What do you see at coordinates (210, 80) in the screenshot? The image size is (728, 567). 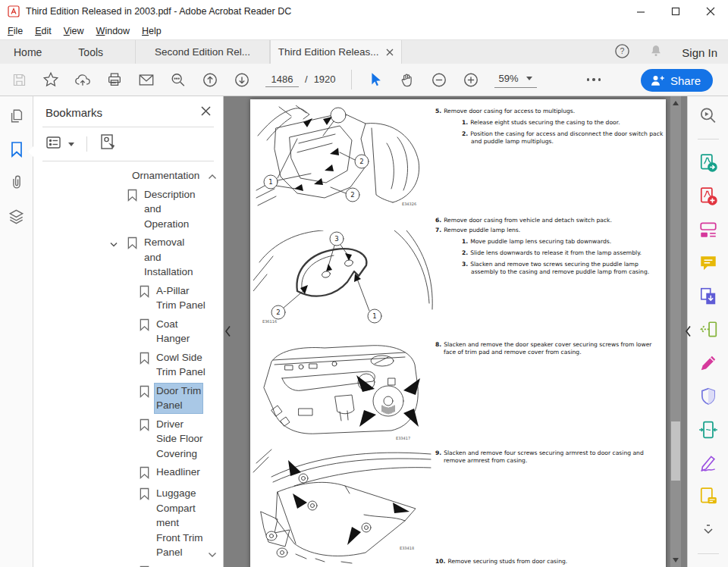 I see `previous-page-icon` at bounding box center [210, 80].